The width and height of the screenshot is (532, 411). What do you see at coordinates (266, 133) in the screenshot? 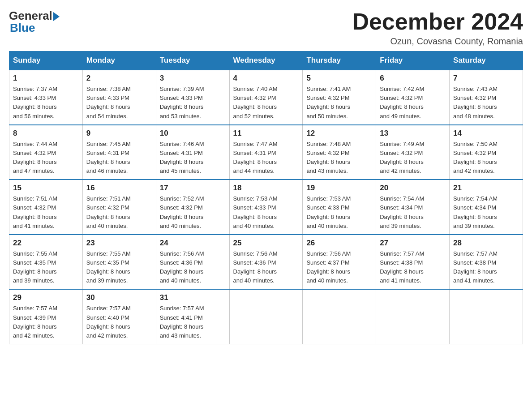
I see `day-number: 11` at bounding box center [266, 133].